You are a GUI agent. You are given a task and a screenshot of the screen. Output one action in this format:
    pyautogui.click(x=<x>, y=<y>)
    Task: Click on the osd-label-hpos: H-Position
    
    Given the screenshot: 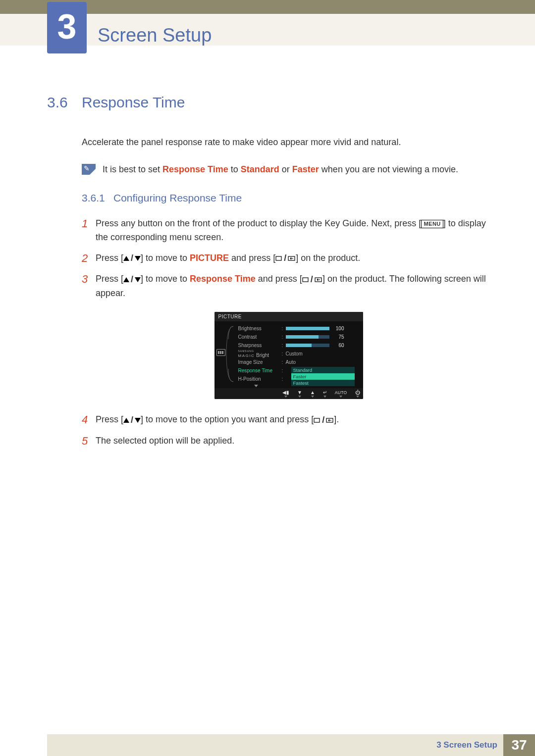 What is the action you would take?
    pyautogui.click(x=260, y=379)
    